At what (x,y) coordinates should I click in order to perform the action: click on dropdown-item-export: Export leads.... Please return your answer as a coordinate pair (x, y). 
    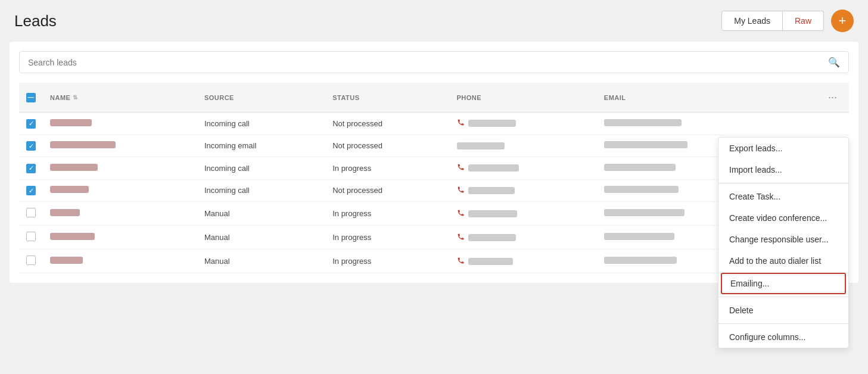
    Looking at the image, I should click on (783, 148).